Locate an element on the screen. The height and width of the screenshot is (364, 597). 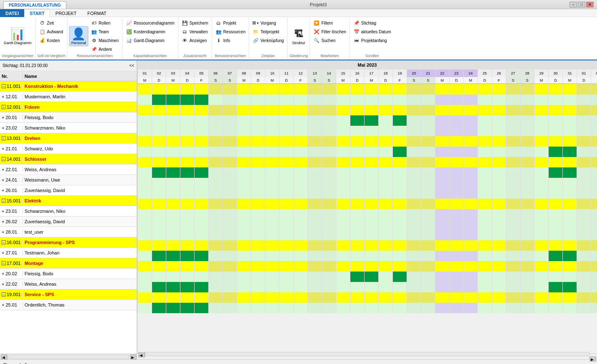
stichtag-btn: 📌 Stichtag is located at coordinates (372, 23).